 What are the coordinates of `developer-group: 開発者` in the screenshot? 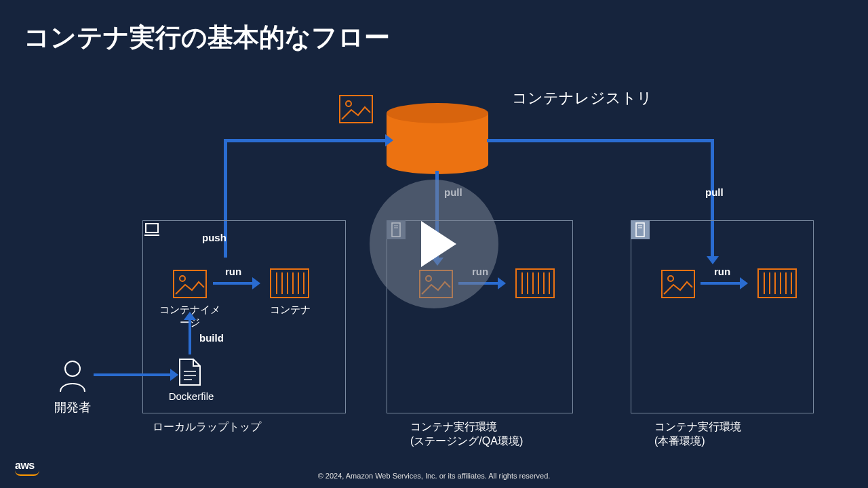 It's located at (73, 388).